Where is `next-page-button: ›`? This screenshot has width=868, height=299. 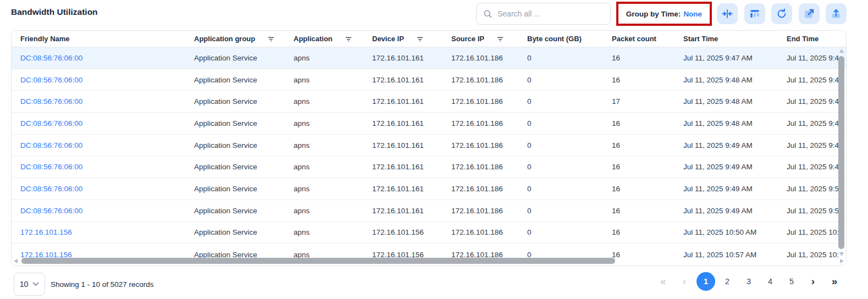 next-page-button: › is located at coordinates (813, 281).